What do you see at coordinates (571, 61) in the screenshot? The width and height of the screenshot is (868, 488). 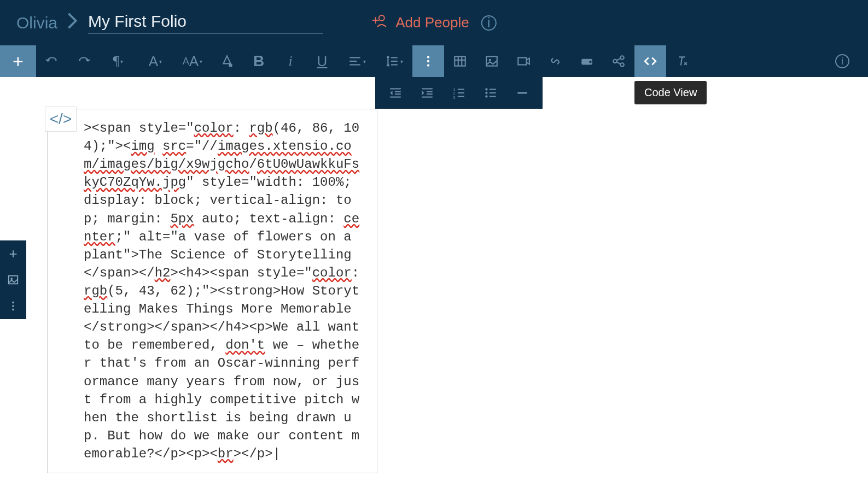 I see `toolbar-insert-group` at bounding box center [571, 61].